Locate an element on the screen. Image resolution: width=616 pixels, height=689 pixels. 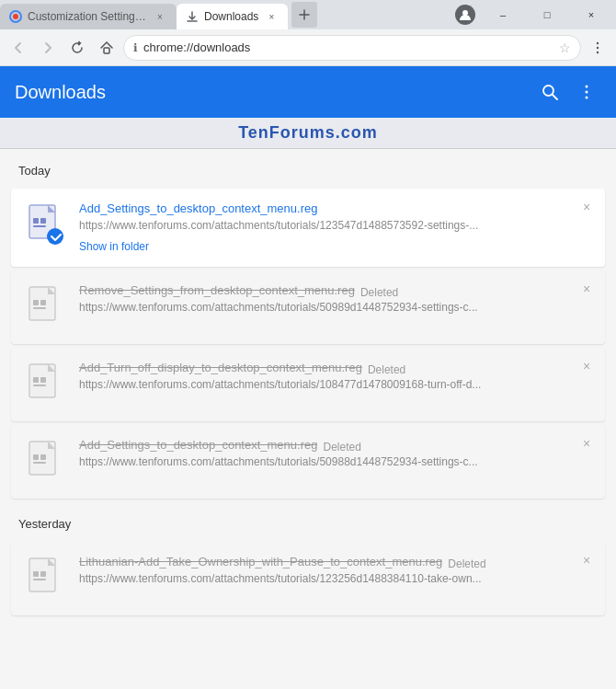
section-today-label: Today is located at coordinates (308, 167).